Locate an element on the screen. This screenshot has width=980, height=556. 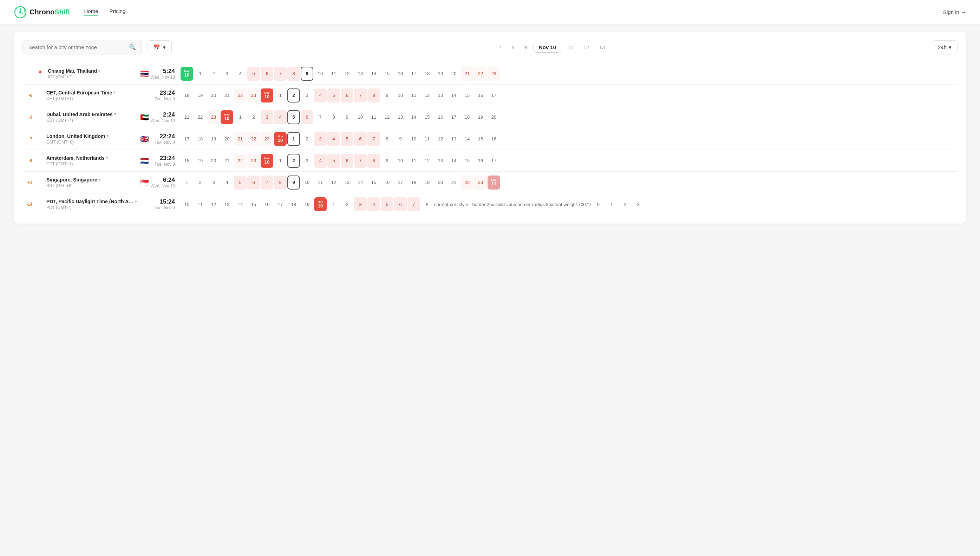
nav-home: Home is located at coordinates (91, 12).